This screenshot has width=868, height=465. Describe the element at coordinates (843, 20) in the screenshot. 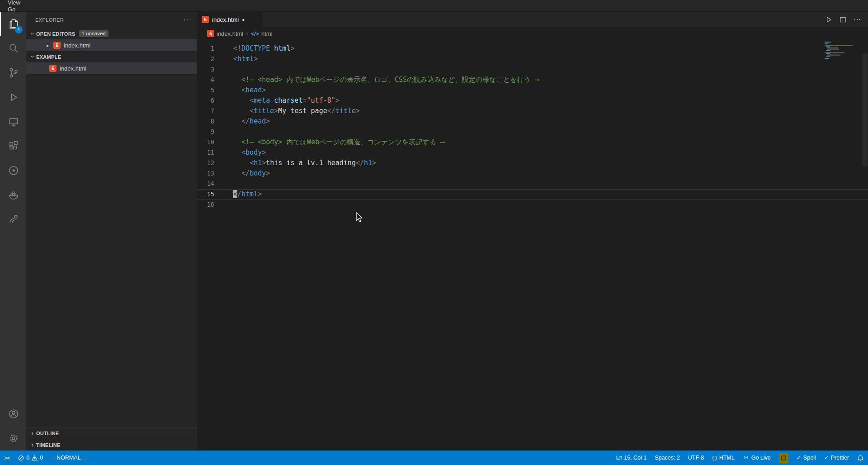

I see `split-editor-button` at that location.